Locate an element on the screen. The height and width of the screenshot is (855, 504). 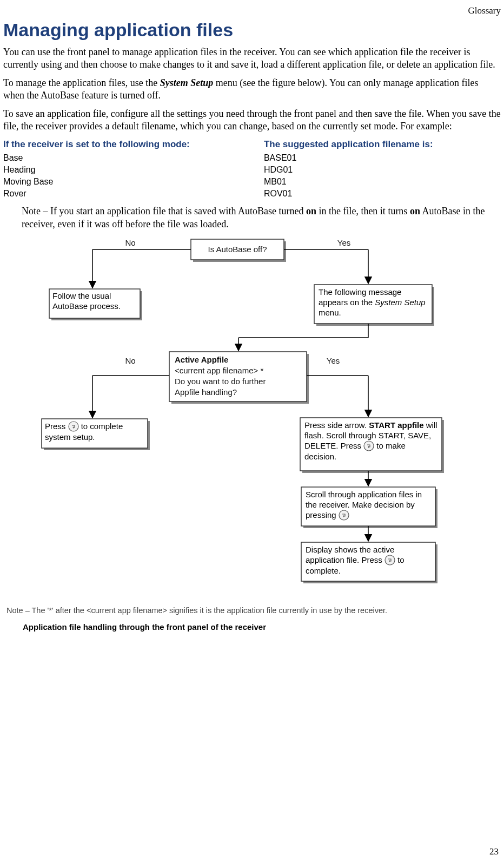
table-row: Heading HDG01 is located at coordinates (252, 170).